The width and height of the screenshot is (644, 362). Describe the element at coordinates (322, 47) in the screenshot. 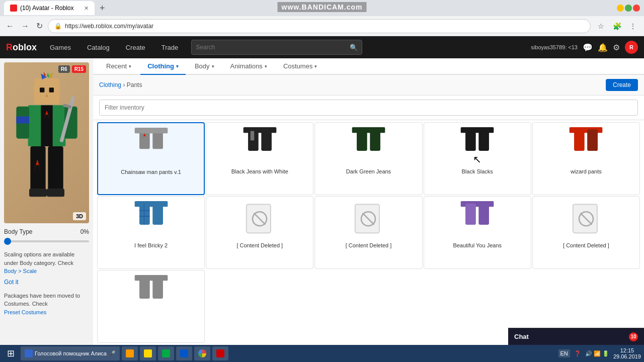

I see `roblox-navigation: Roblox Games Catalog Create Trade 🔍 sibo…` at that location.